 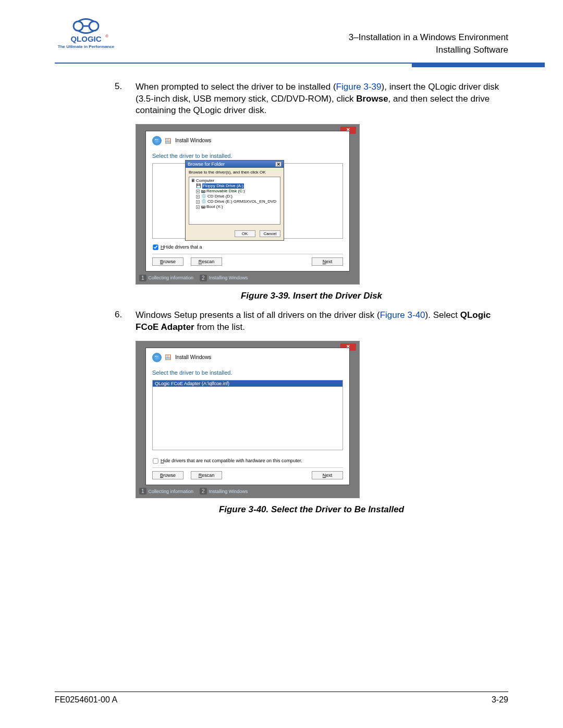 I want to click on browse-folder-dialog: Browse for Folder ✕ Browse to the driver…, so click(x=235, y=200).